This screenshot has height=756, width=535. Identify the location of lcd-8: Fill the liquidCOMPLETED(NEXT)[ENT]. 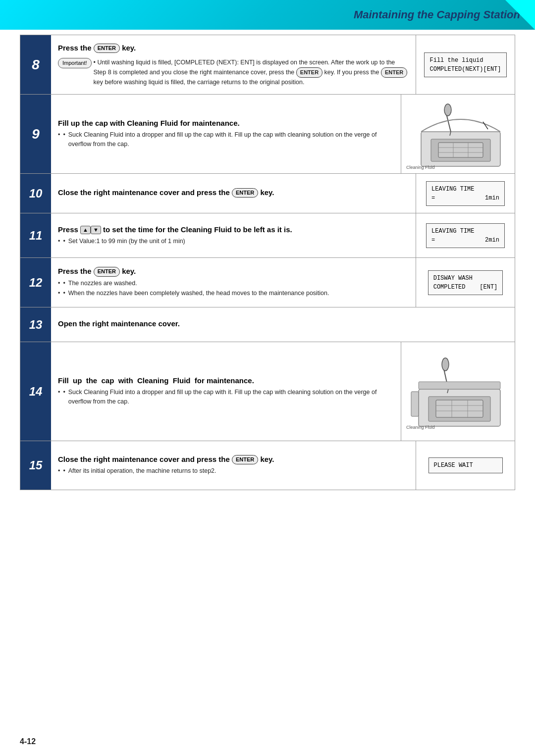
(465, 65).